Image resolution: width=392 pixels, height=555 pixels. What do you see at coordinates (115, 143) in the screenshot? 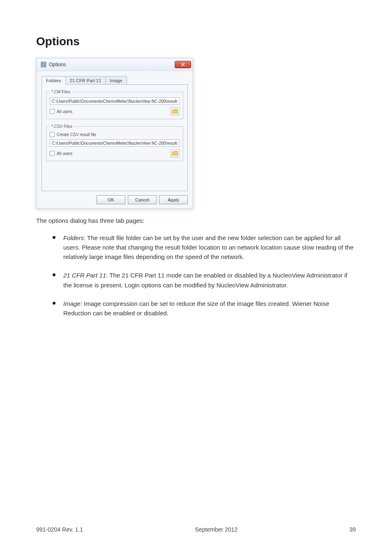
I see `csv-path-input` at bounding box center [115, 143].